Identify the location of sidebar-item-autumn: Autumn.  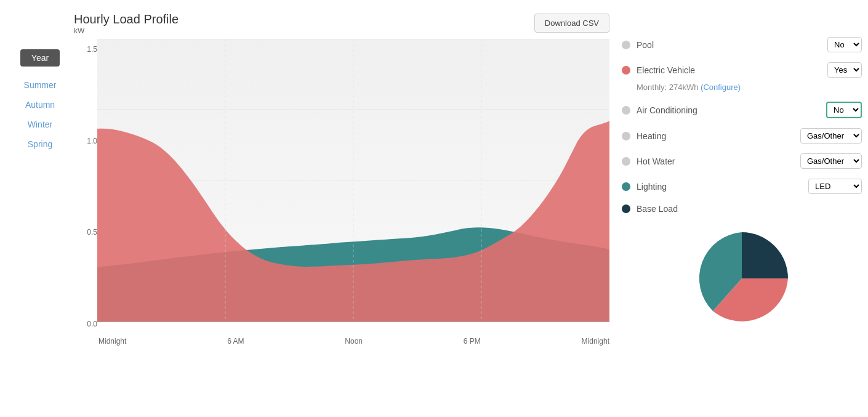
(40, 105).